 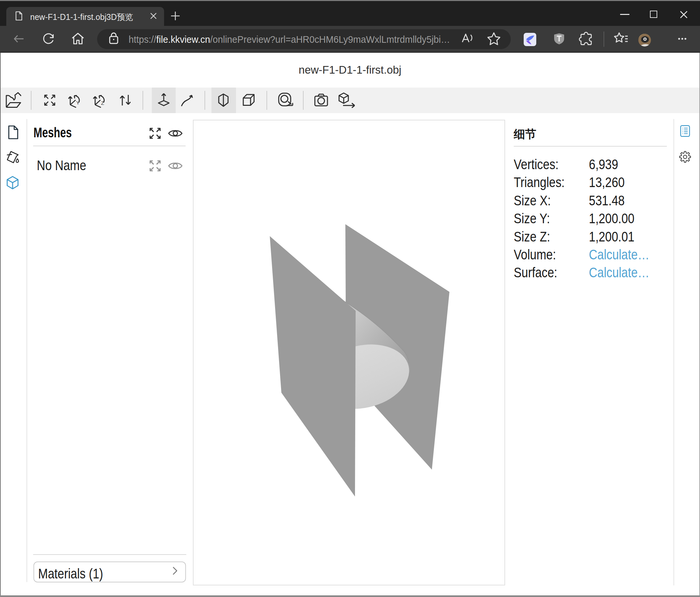 What do you see at coordinates (78, 103) in the screenshot?
I see `svg-text: Y` at bounding box center [78, 103].